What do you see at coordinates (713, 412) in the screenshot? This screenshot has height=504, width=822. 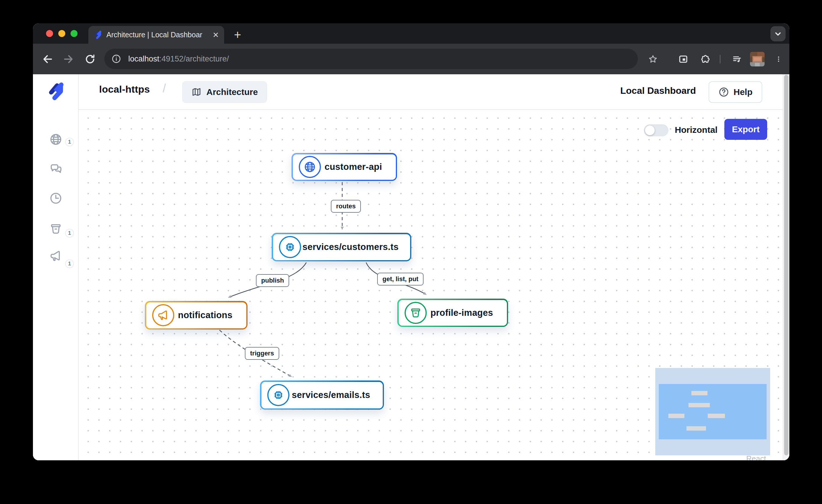 I see `minimap-viewport` at bounding box center [713, 412].